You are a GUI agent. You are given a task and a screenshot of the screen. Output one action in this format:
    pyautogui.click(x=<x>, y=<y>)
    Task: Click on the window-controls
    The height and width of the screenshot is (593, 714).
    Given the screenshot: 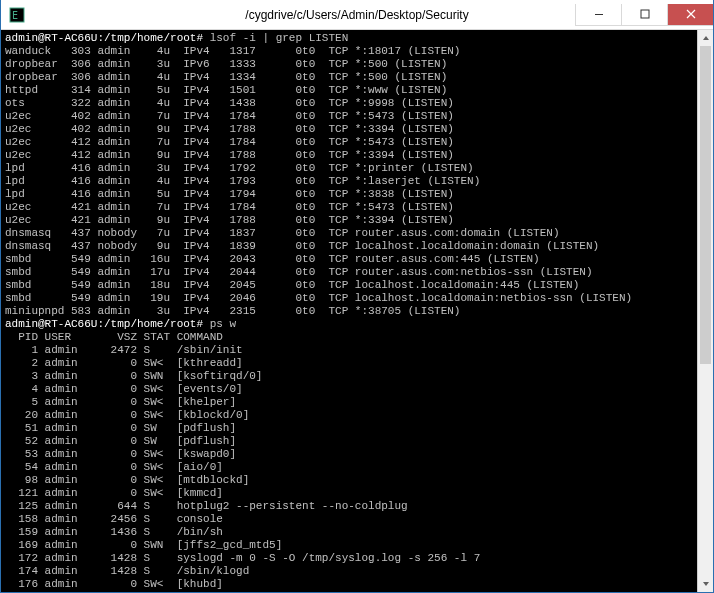 What is the action you would take?
    pyautogui.click(x=644, y=15)
    